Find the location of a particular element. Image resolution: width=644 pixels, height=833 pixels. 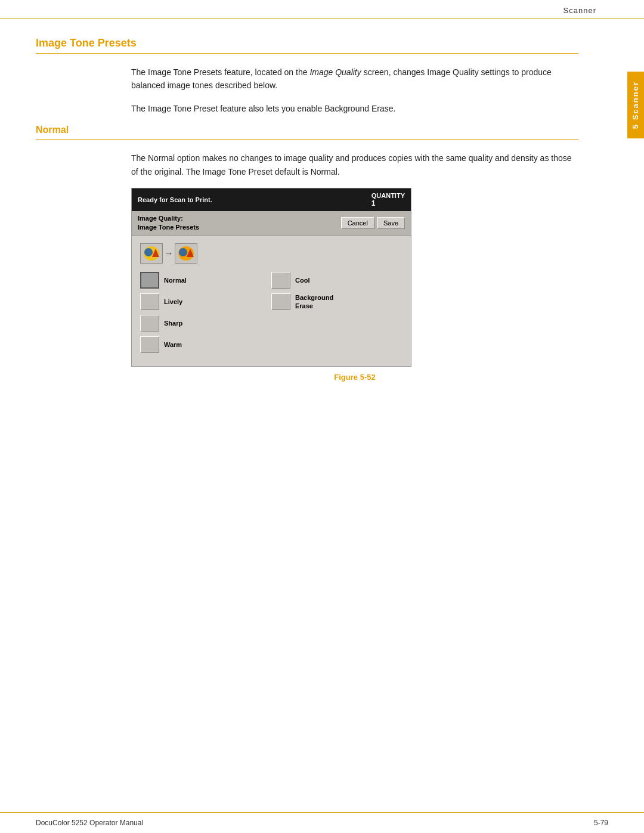

quantity-area: QUANTITY 1 is located at coordinates (388, 200).